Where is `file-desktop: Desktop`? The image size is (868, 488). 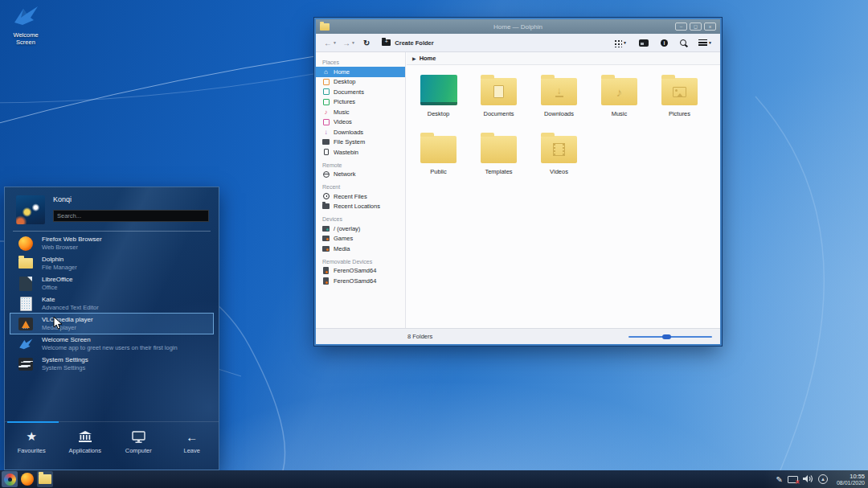 file-desktop: Desktop is located at coordinates (439, 99).